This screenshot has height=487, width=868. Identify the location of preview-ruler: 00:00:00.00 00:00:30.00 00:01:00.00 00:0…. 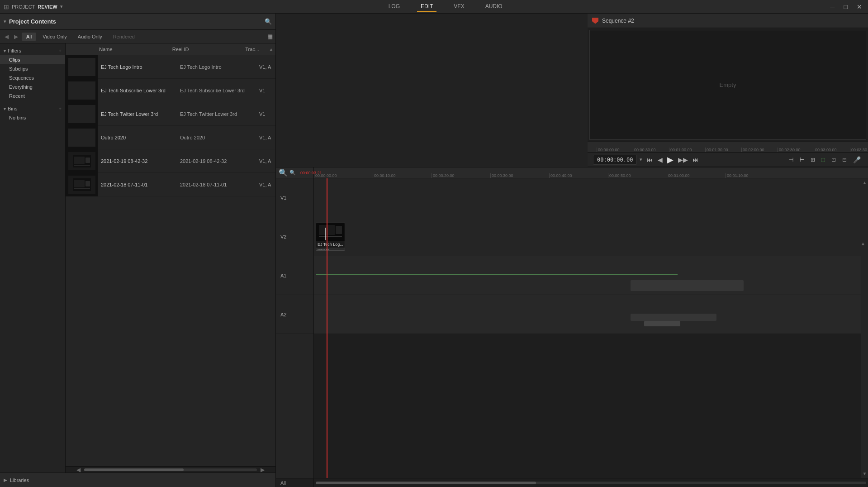
(728, 147).